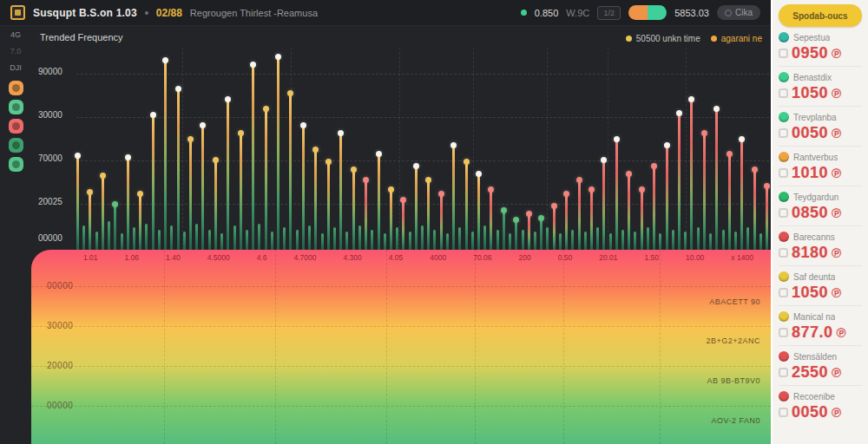 The image size is (868, 444). Describe the element at coordinates (820, 206) in the screenshot. I see `list-item: Teydgardun0850℗` at that location.